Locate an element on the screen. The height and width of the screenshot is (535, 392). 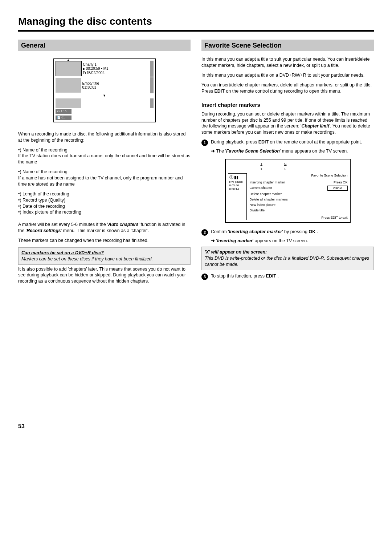
step-1-badge: 1 is located at coordinates (205, 143).